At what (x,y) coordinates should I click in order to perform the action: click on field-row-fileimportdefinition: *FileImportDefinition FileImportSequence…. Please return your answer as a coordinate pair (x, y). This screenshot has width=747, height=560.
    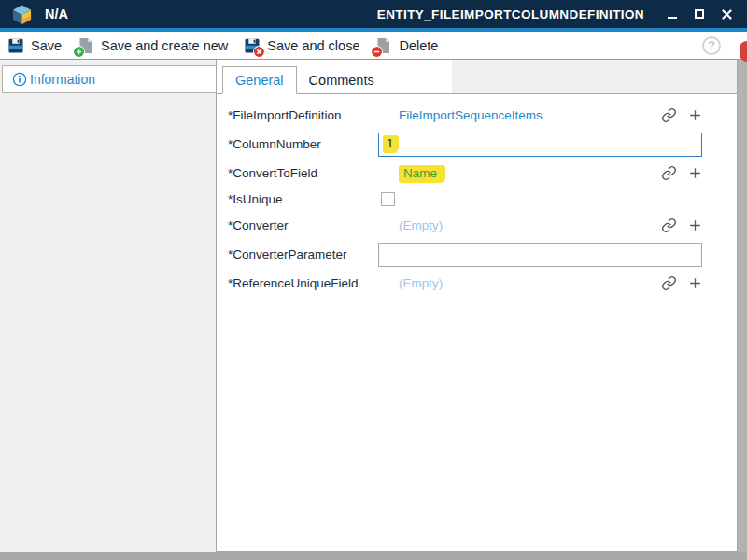
    Looking at the image, I should click on (476, 116).